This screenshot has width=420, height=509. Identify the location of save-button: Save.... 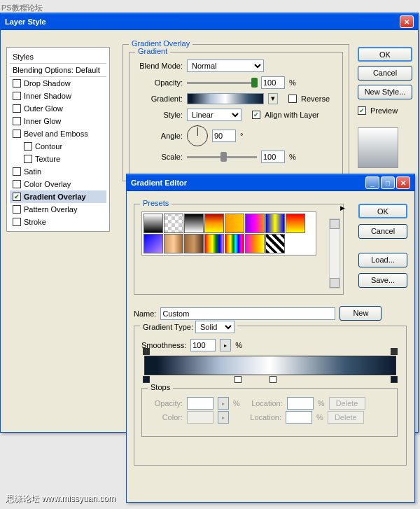
(383, 280).